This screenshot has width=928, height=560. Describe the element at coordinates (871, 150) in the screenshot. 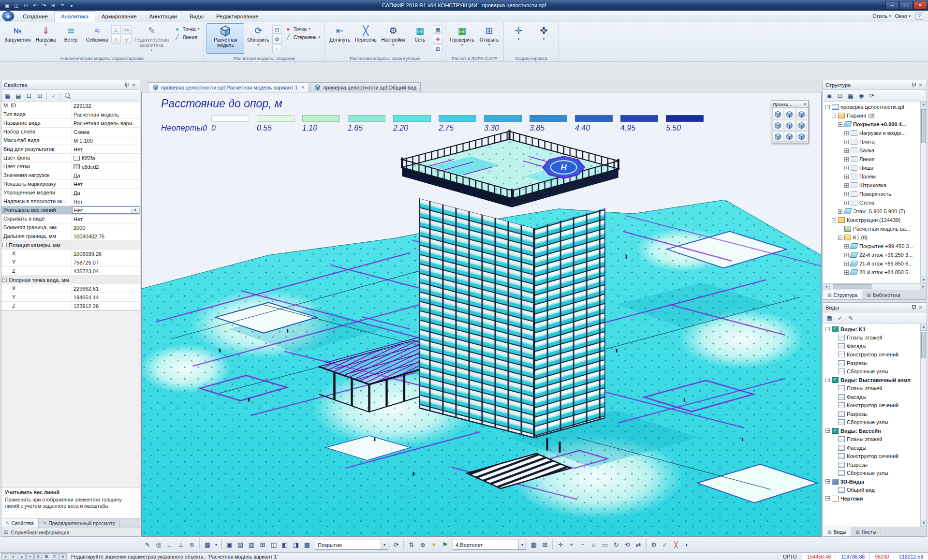

I see `tree-item: + Балка` at that location.